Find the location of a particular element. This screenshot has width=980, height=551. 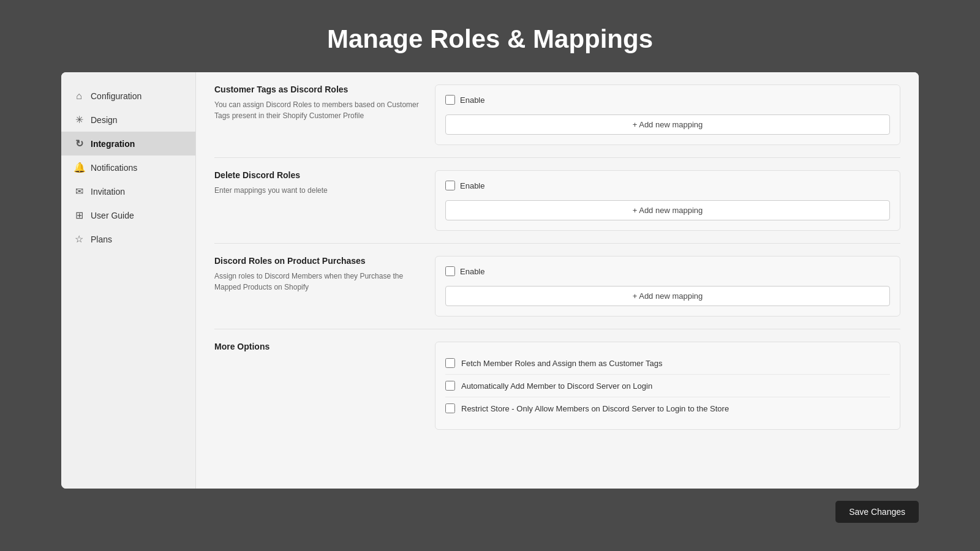

sidebar-item-integration: ↻ Integration is located at coordinates (129, 143).